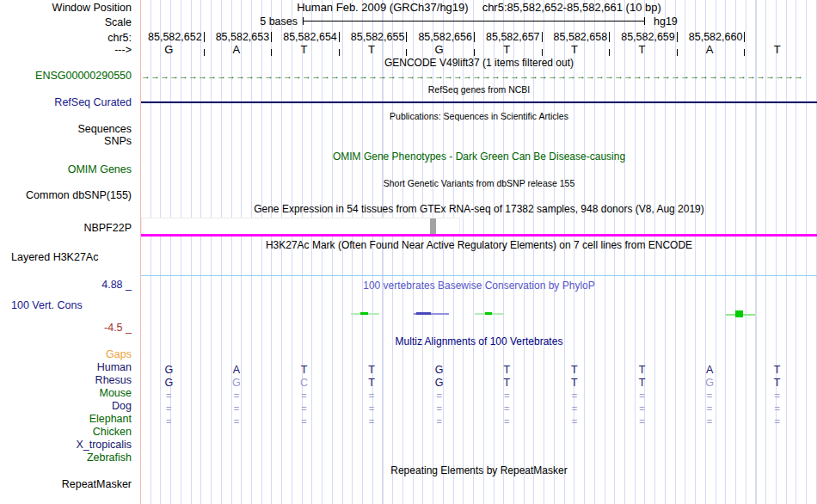 This screenshot has height=504, width=817. What do you see at coordinates (479, 184) in the screenshot?
I see `track-title-short-genetic-variants-from-dbsnp-releas: Short Genetic Variants from dbSNP releas…` at bounding box center [479, 184].